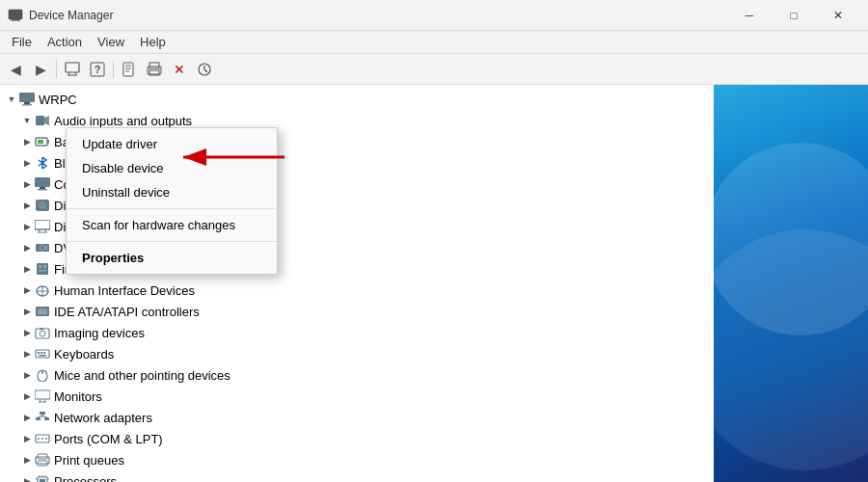 The image size is (868, 482). Describe the element at coordinates (27, 375) in the screenshot. I see `mice-expand-icon: ▶` at that location.